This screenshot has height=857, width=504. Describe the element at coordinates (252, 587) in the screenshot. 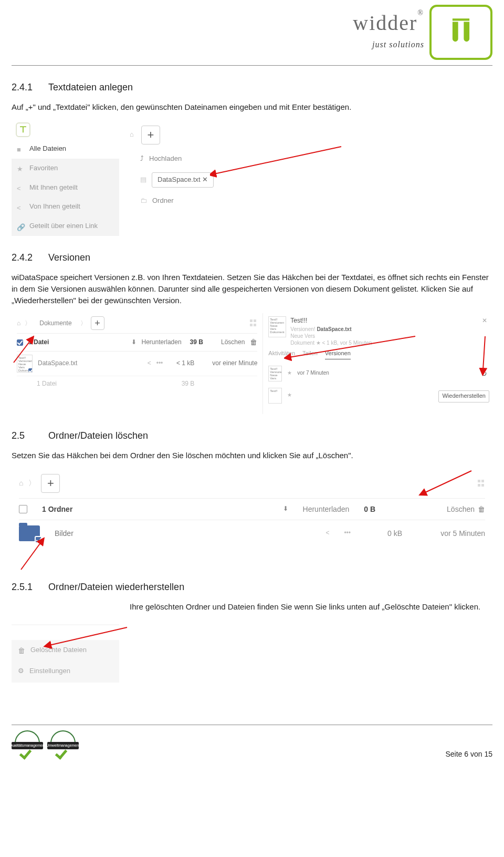

I see `heading-2-5-1: 2.5.1Ordner/Dateien wiederherstellen` at that location.